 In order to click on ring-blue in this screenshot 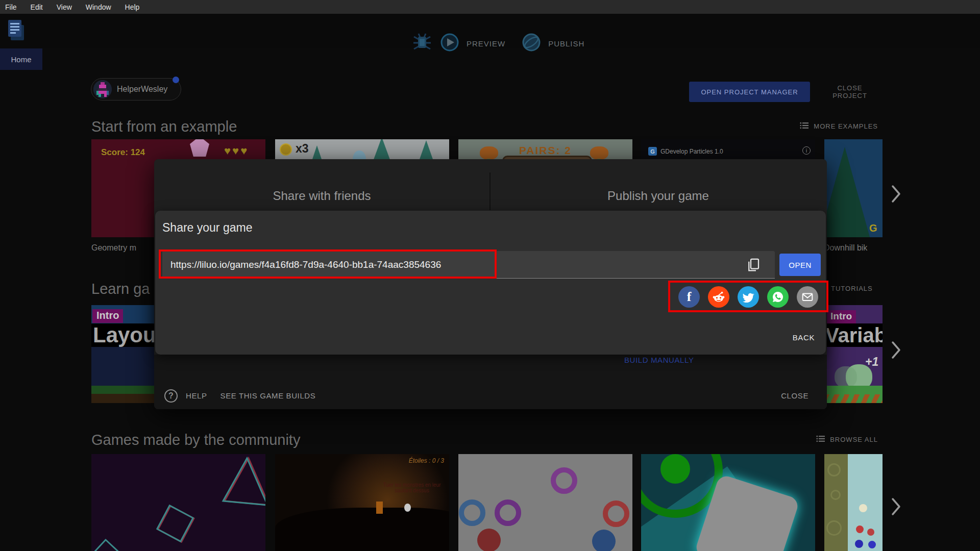, I will do `click(472, 513)`.